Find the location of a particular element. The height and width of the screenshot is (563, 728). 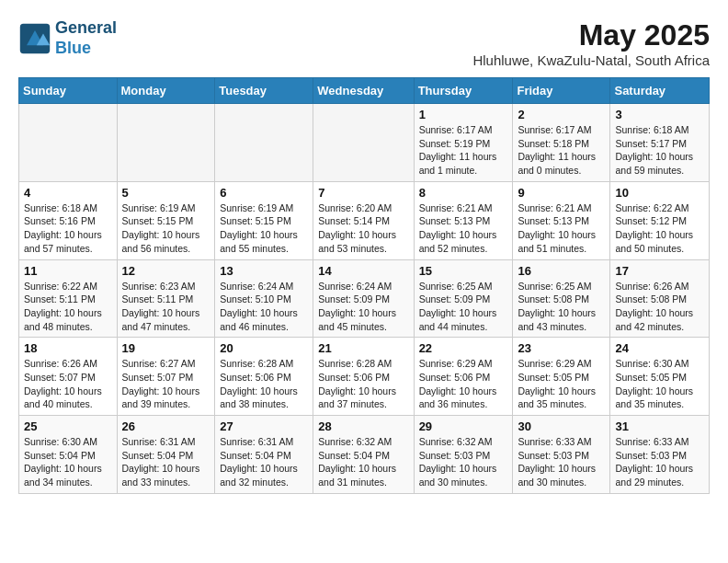

day-number: 5 is located at coordinates (166, 193).